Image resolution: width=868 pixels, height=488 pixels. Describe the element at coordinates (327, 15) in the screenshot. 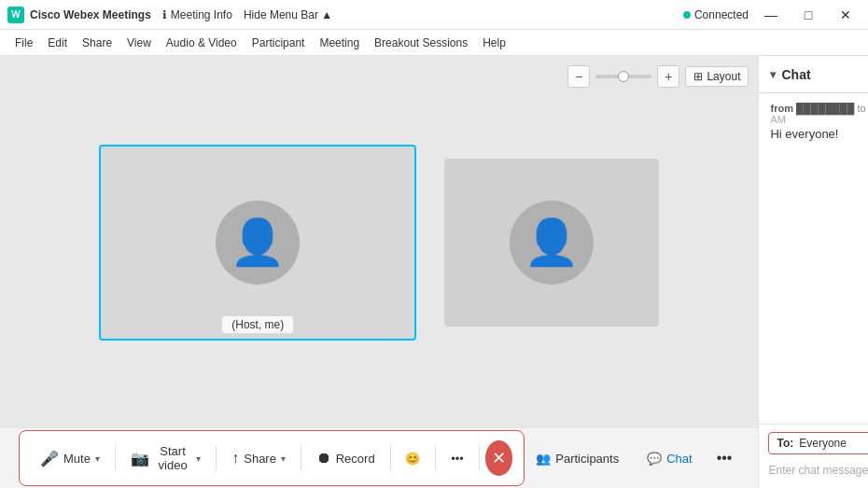

I see `chevron-up-icon: ▲` at that location.